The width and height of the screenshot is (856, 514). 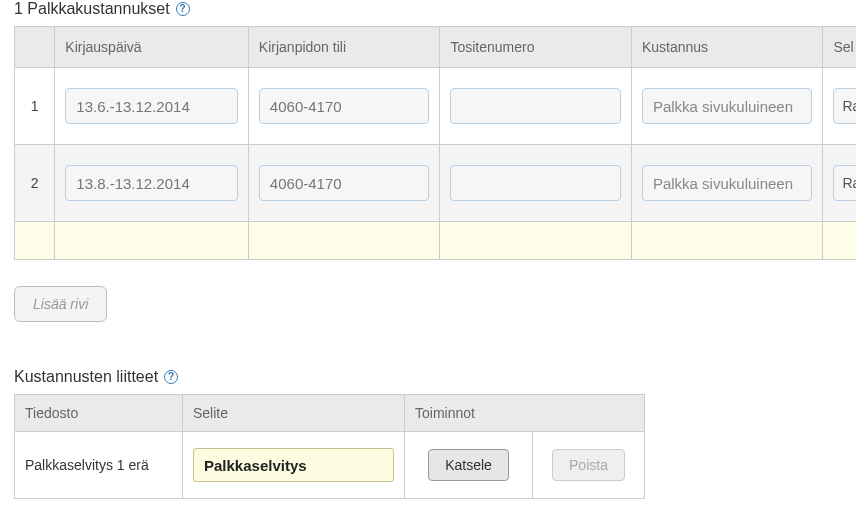 I want to click on col-header-sel: Sel, so click(x=840, y=48).